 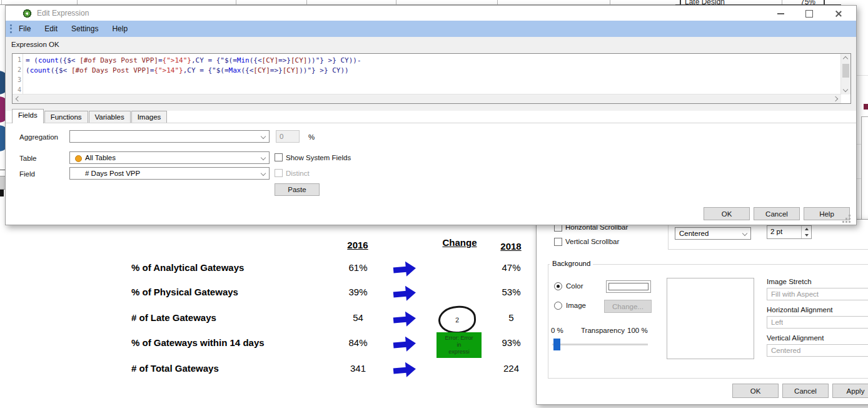 What do you see at coordinates (512, 343) in the screenshot?
I see `value-2018: 93%` at bounding box center [512, 343].